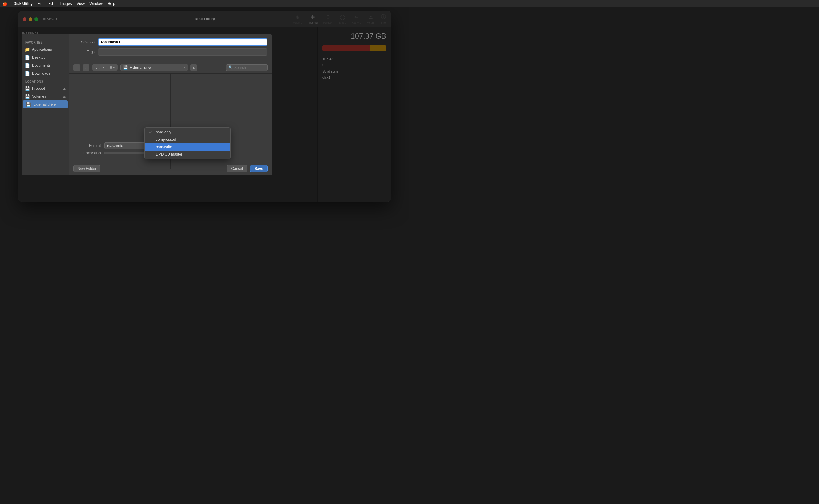  What do you see at coordinates (184, 67) in the screenshot?
I see `location-arrow-icon: ▾` at bounding box center [184, 67].